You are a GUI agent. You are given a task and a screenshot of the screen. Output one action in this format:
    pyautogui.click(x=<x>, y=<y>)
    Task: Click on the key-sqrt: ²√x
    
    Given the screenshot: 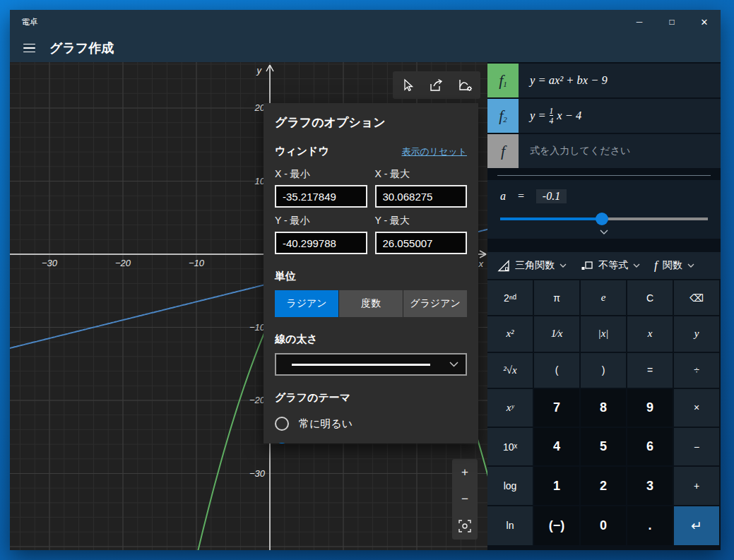 What is the action you would take?
    pyautogui.click(x=510, y=370)
    